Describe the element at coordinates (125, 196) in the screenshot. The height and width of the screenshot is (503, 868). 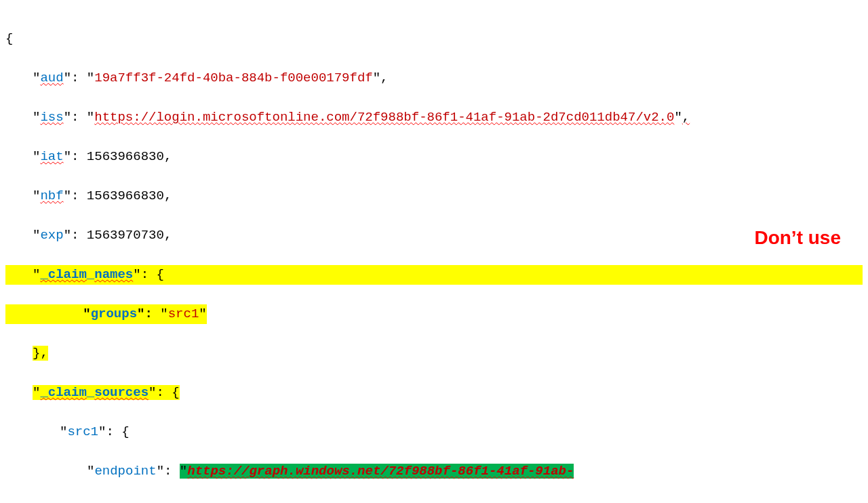
I see `val-nbf: 1563966830` at that location.